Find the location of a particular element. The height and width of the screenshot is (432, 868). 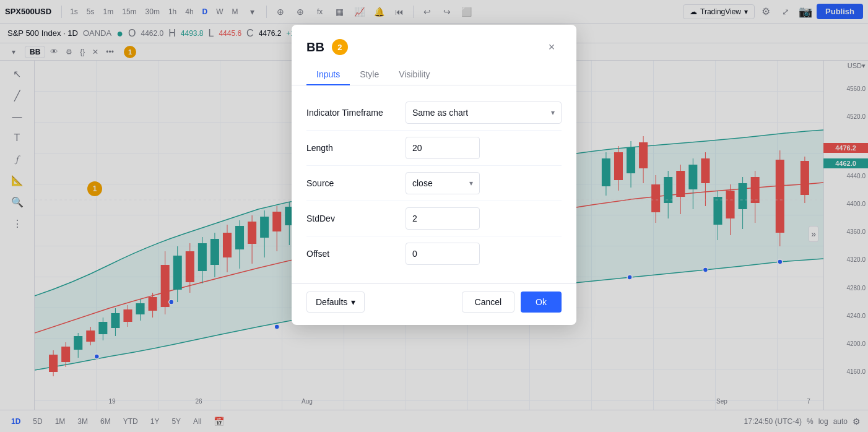

modal-header: BB 2 × is located at coordinates (434, 41).